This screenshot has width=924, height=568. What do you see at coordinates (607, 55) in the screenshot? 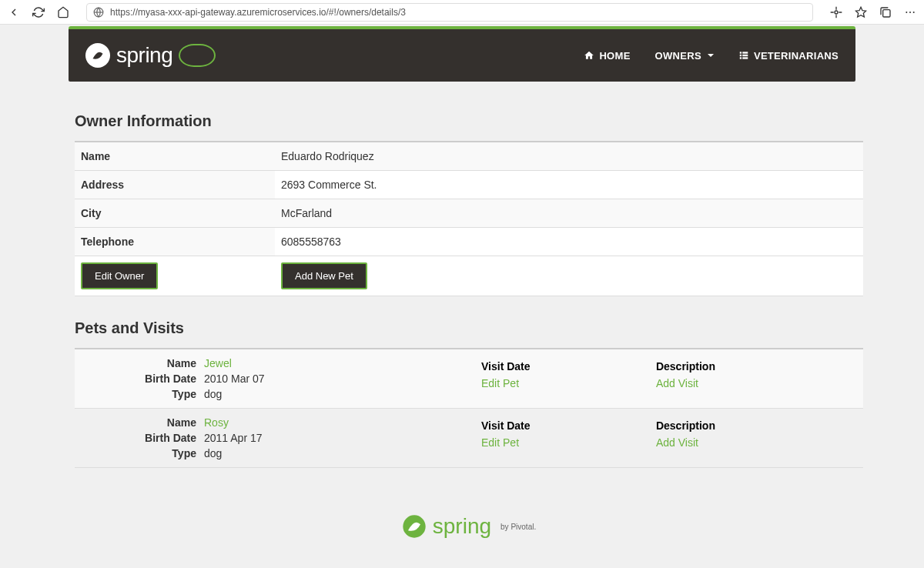
I see `nav-home: HOME` at bounding box center [607, 55].